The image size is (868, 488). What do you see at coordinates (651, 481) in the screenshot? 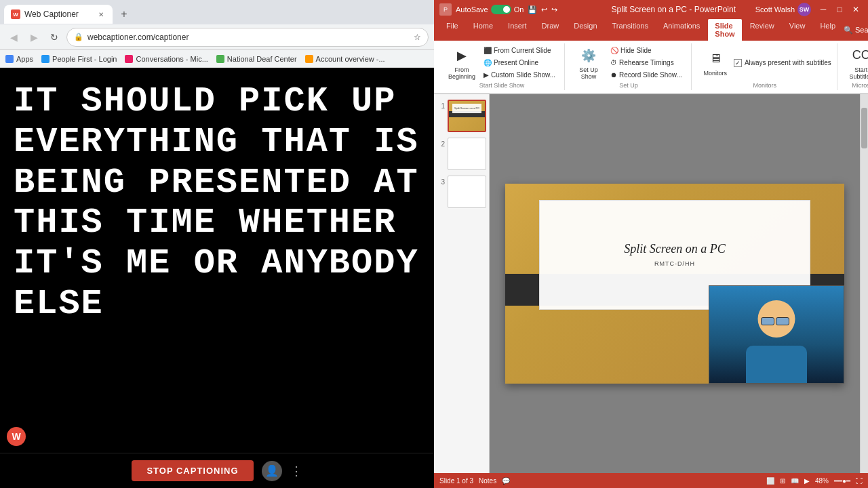
I see `ppt-statusbar: Slide 1 of 3 Notes 💬 ⬜ ⊞ 📖 ▶ 48% ━━●━ ⛶` at bounding box center [651, 481].